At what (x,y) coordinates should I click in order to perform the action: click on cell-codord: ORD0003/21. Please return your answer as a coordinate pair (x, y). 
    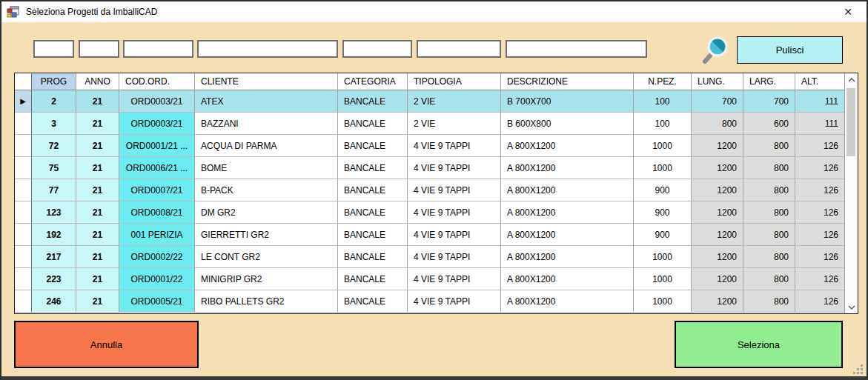
    Looking at the image, I should click on (157, 101).